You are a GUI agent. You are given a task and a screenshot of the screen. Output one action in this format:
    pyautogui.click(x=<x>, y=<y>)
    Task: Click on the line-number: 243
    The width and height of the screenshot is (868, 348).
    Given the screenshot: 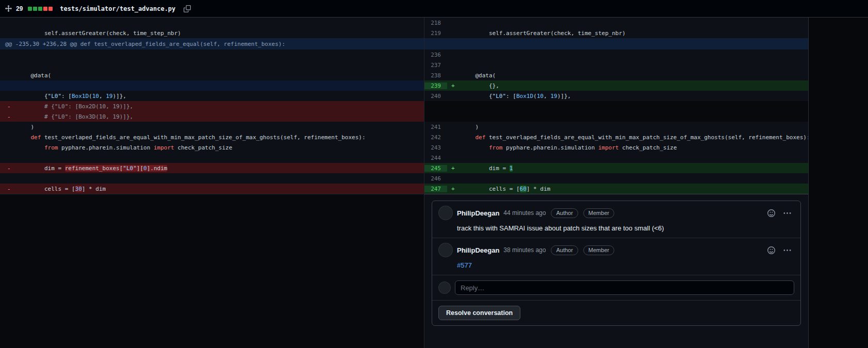 What is the action you would take?
    pyautogui.click(x=436, y=147)
    